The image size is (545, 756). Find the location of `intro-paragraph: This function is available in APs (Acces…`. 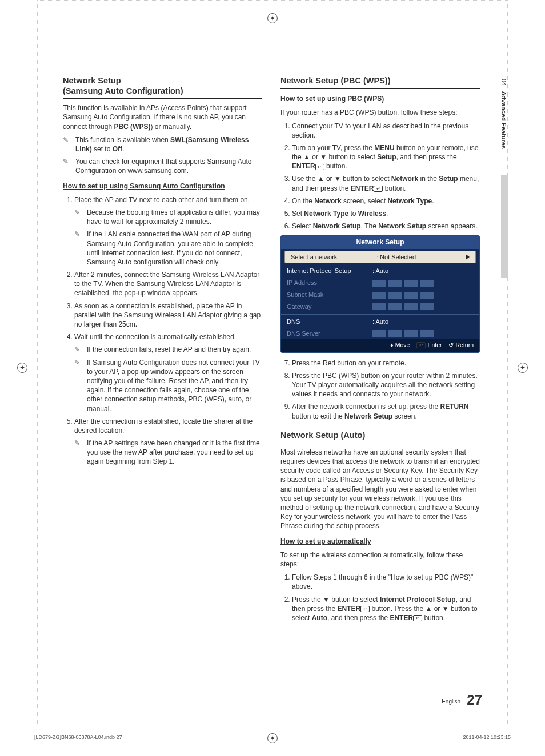

intro-paragraph: This function is available in APs (Acces… is located at coordinates (162, 118).